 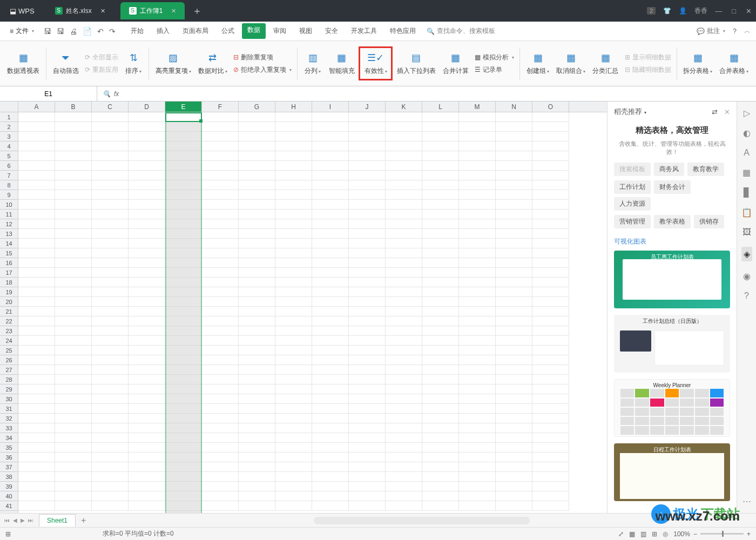 I want to click on close-window-icon: ✕, so click(x=748, y=11).